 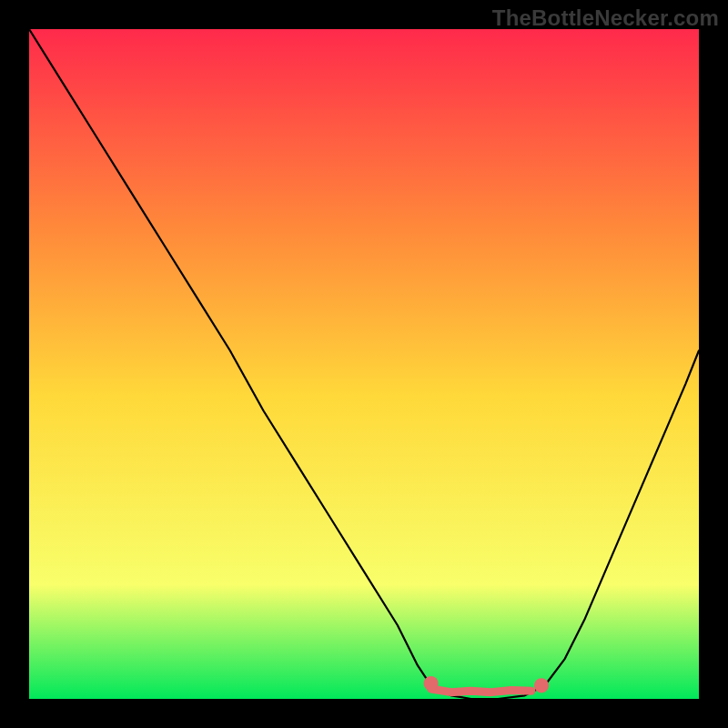 What do you see at coordinates (431, 683) in the screenshot?
I see `marker-dot-left` at bounding box center [431, 683].